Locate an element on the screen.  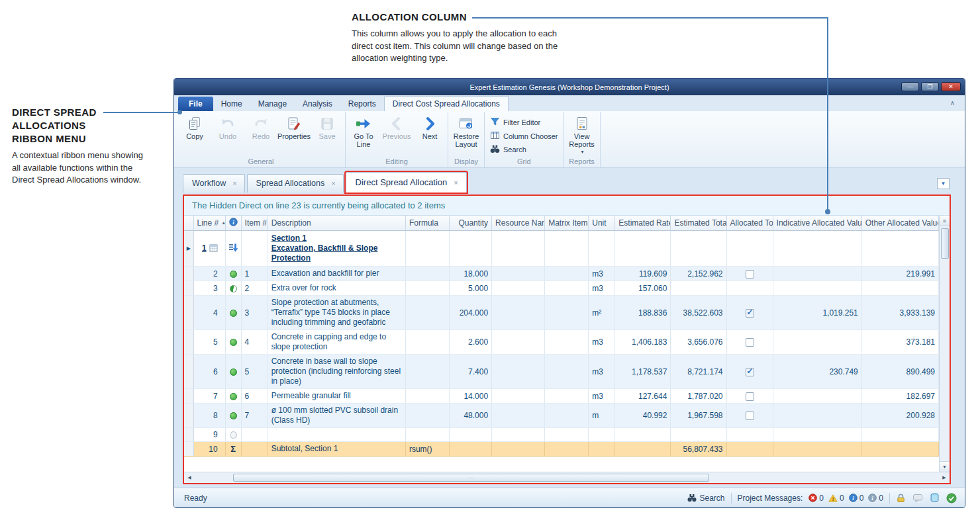
next-button: Next is located at coordinates (430, 126).